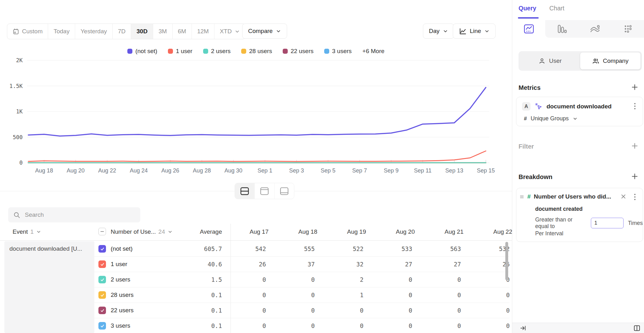 The height and width of the screenshot is (333, 644). What do you see at coordinates (529, 29) in the screenshot?
I see `report-type-insights-button` at bounding box center [529, 29].